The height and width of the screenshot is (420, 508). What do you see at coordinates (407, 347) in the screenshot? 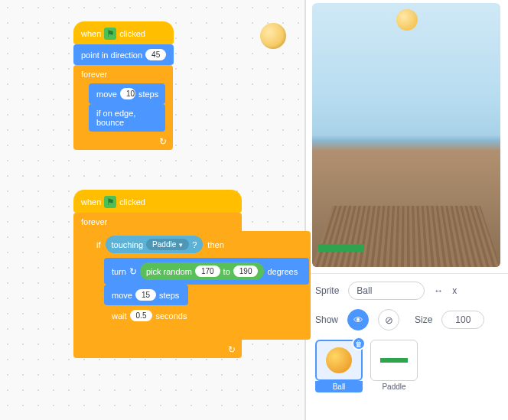
I see `sprite-info-panel: Sprite Ball ↔ x Show 👁 ⊘ Size 100 🗑` at bounding box center [407, 347].